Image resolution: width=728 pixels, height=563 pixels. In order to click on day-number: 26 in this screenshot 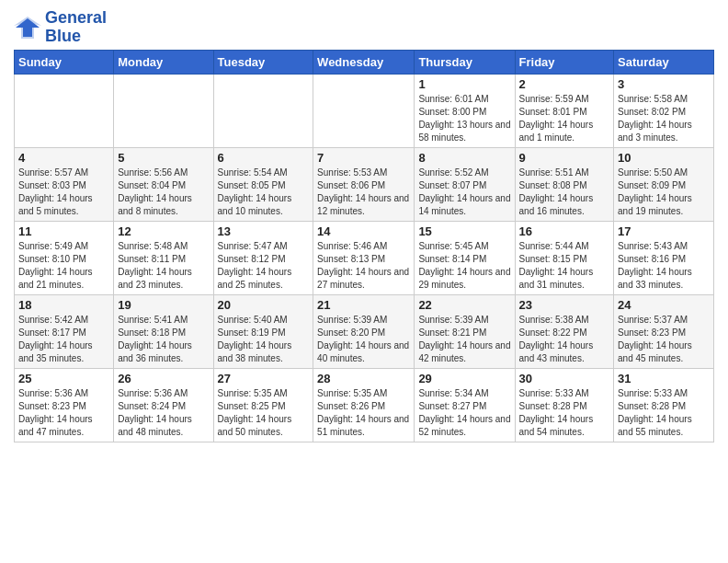, I will do `click(164, 379)`.